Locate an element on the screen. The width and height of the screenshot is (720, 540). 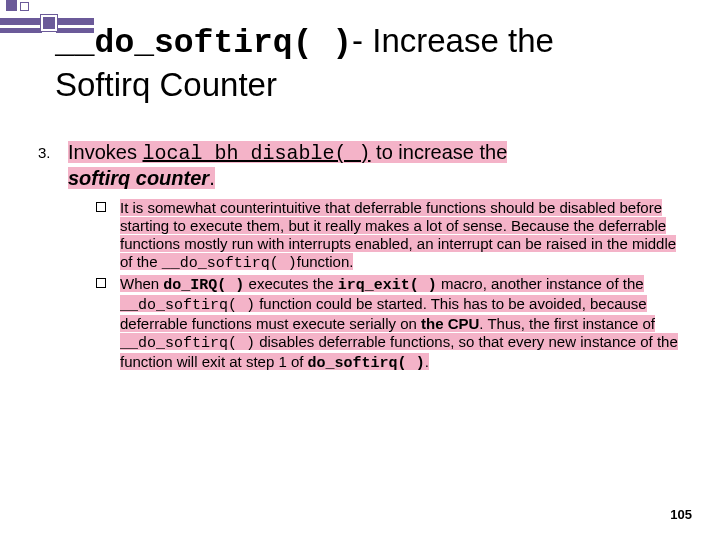
list-item-3: Invokes local_bh_disable( ) to increase … is located at coordinates (379, 166).